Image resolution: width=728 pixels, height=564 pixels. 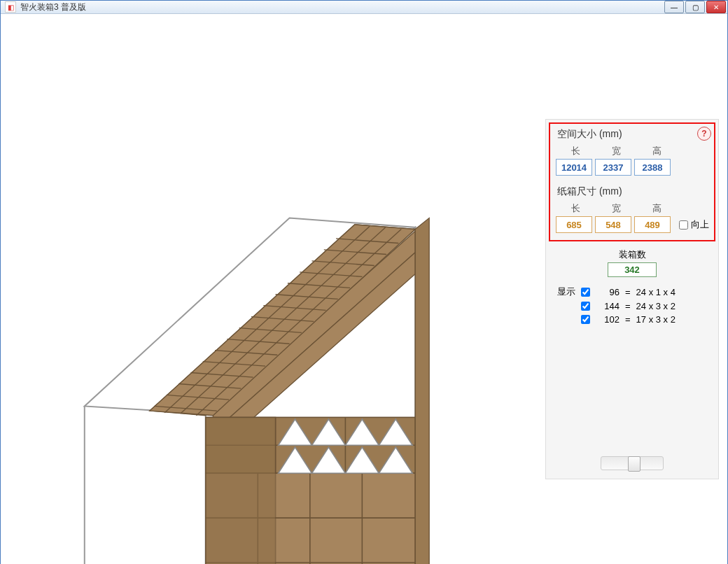 What do you see at coordinates (632, 152) in the screenshot?
I see `space-size-group: 空间大小 (mm) 长 宽 高` at bounding box center [632, 152].